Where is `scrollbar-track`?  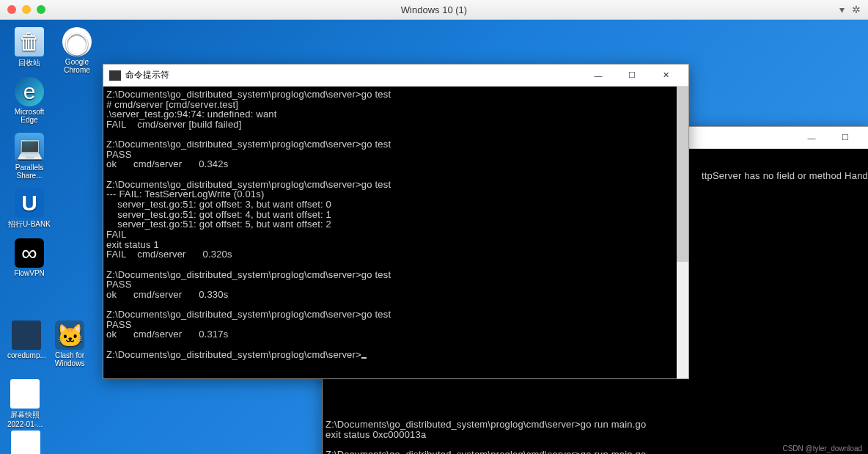
scrollbar-track is located at coordinates (683, 233).